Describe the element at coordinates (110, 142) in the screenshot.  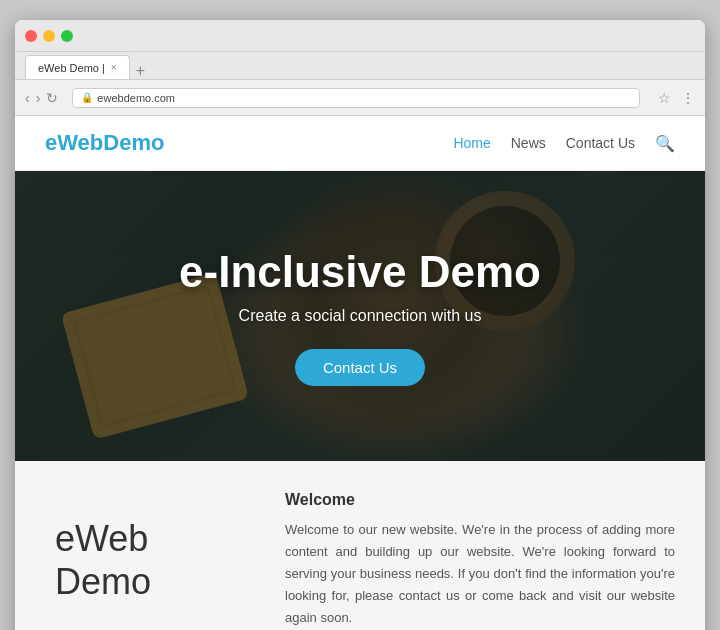
I see `logo-main: WebDemo` at that location.